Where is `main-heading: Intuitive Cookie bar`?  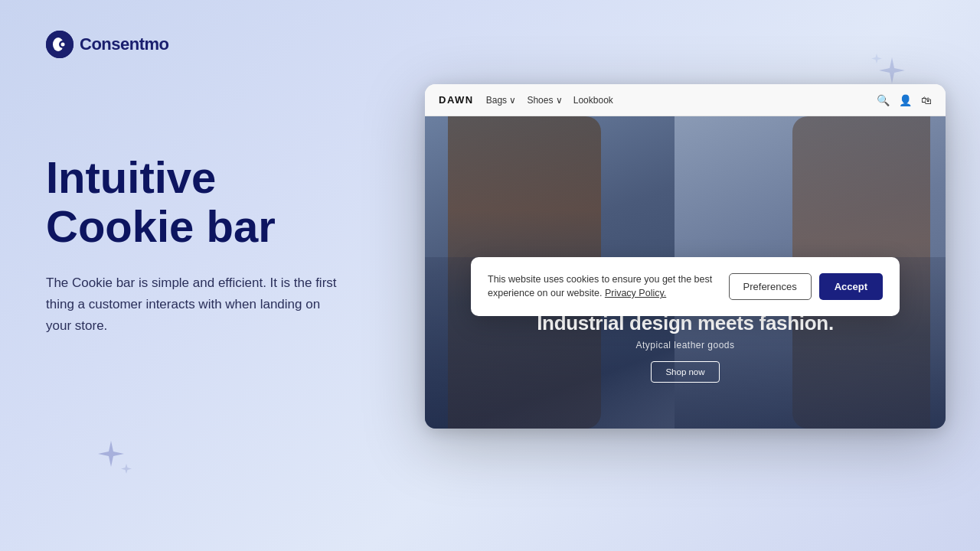 main-heading: Intuitive Cookie bar is located at coordinates (207, 202).